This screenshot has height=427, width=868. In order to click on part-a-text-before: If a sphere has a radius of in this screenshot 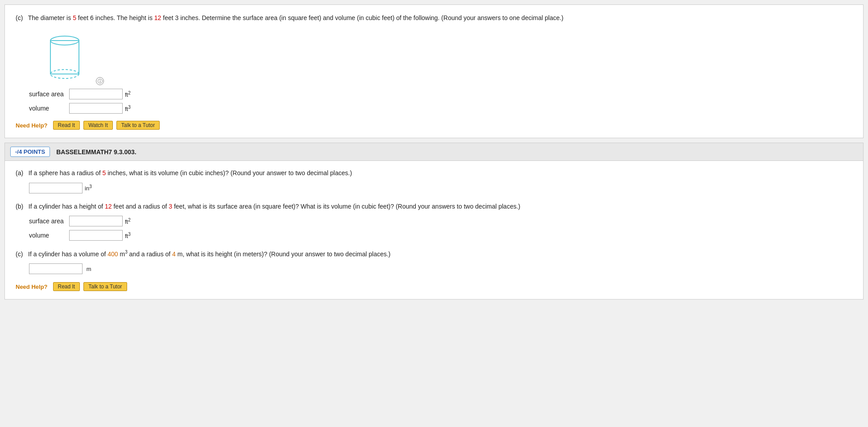, I will do `click(66, 173)`.